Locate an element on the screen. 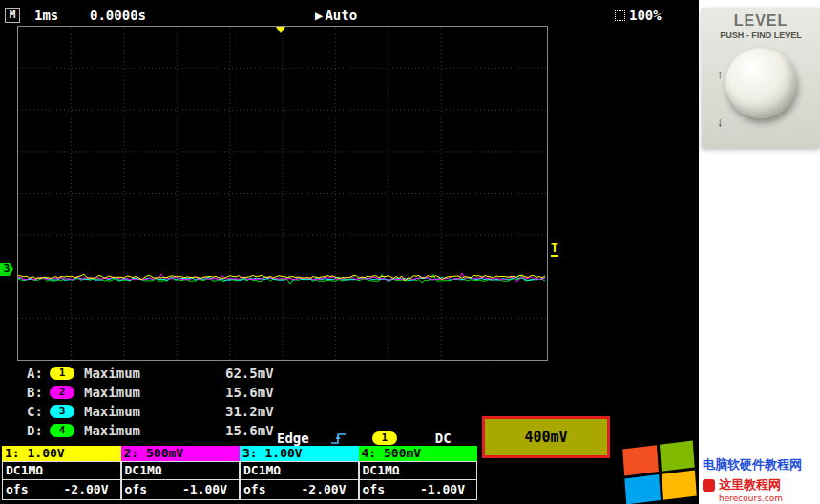 This screenshot has height=504, width=820. windows-logo-yellow-pane is located at coordinates (680, 485).